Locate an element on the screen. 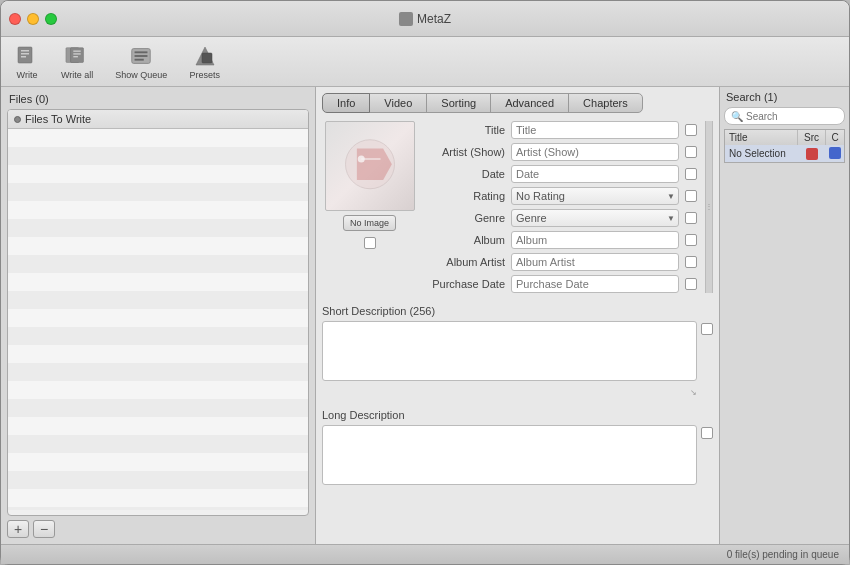 The image size is (850, 565). show-queue-button: Show Queue is located at coordinates (141, 62).